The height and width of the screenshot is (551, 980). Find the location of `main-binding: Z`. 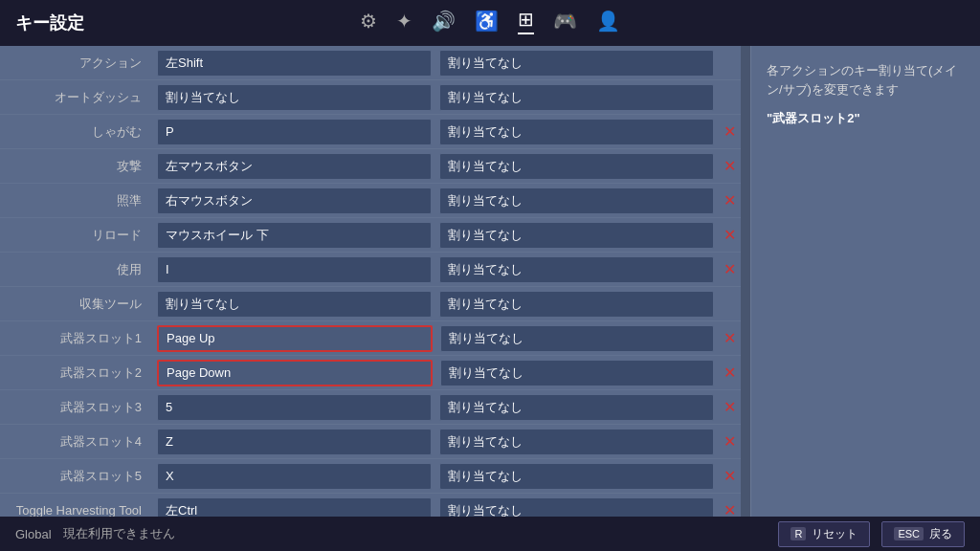

main-binding: Z is located at coordinates (295, 442).